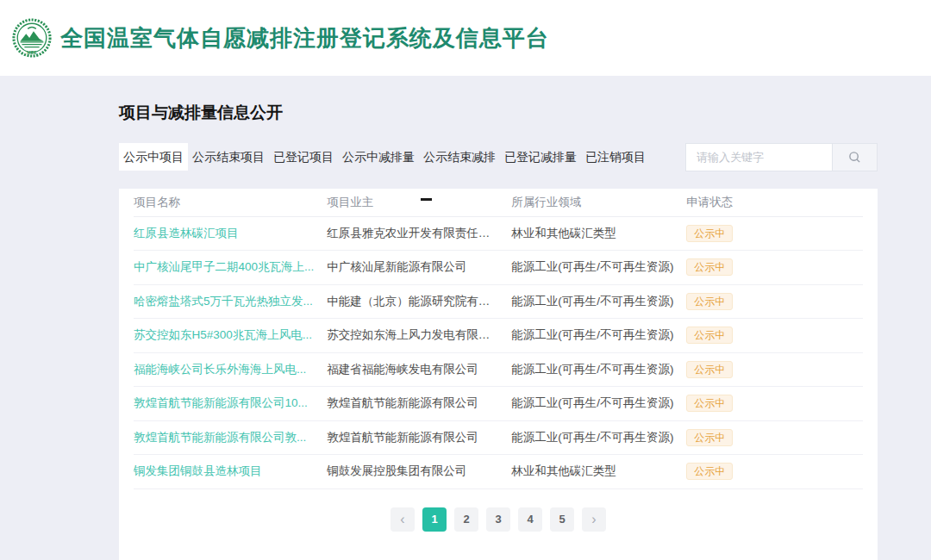  What do you see at coordinates (498, 233) in the screenshot?
I see `table-row: 红原县造林碳汇项目 红原县雅克农业开发有限责任公司 林业和其他碳汇类型 公示中` at bounding box center [498, 233].